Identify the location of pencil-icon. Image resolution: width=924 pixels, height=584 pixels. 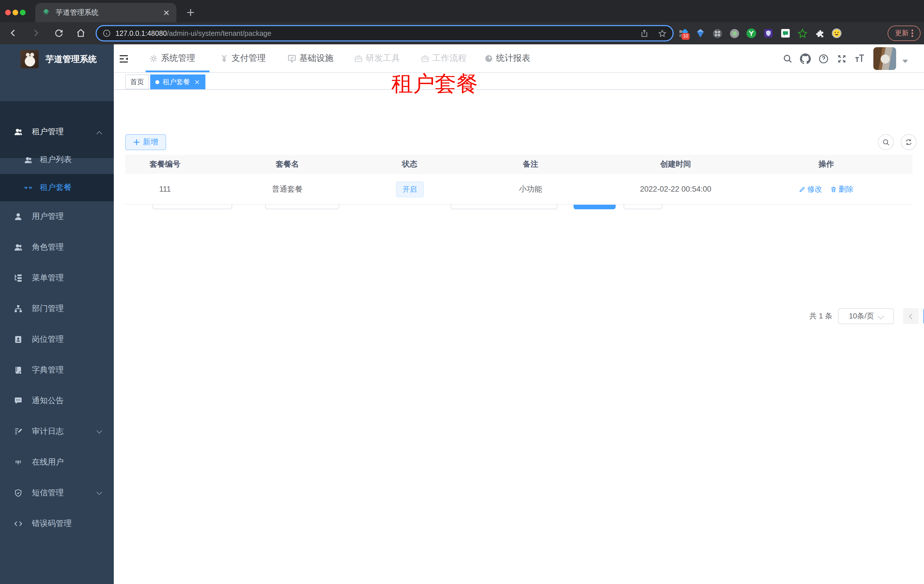
(802, 189).